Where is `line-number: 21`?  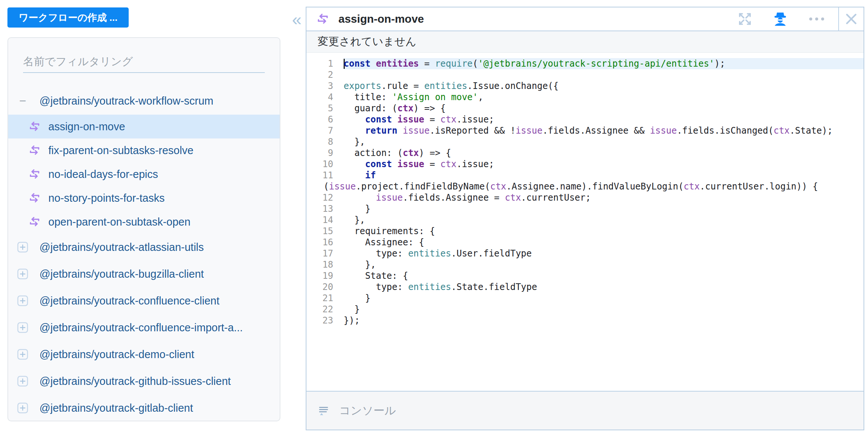 line-number: 21 is located at coordinates (320, 298).